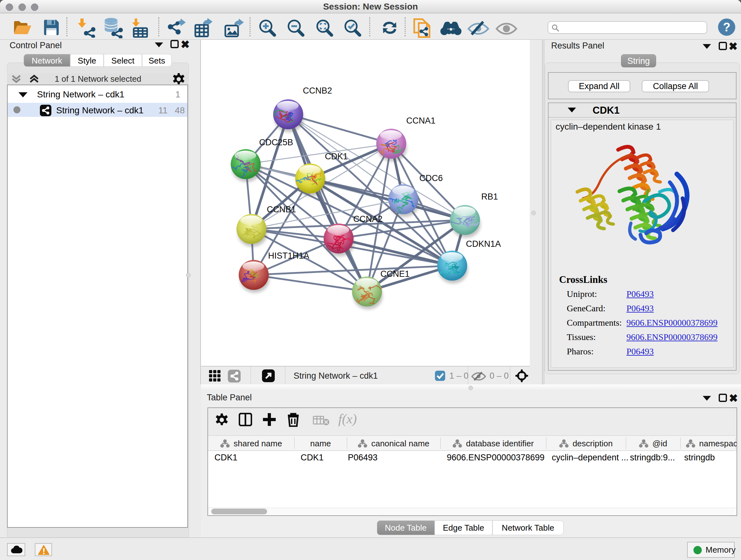 This screenshot has height=560, width=741. What do you see at coordinates (276, 142) in the screenshot?
I see `svg-text: CDC25B` at bounding box center [276, 142].